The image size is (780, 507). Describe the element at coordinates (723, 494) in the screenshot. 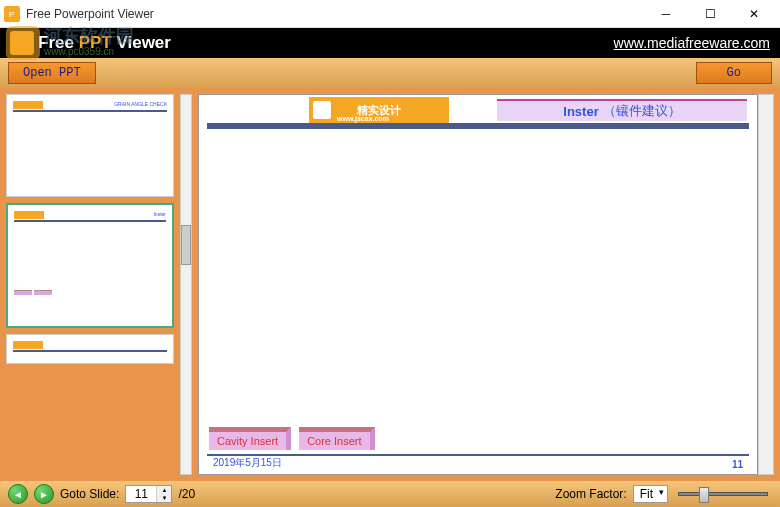

I see `zoom-slider` at that location.